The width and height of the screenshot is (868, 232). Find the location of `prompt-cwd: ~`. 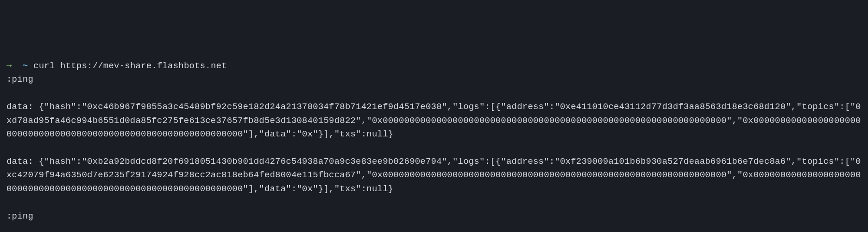

prompt-cwd: ~ is located at coordinates (25, 66).